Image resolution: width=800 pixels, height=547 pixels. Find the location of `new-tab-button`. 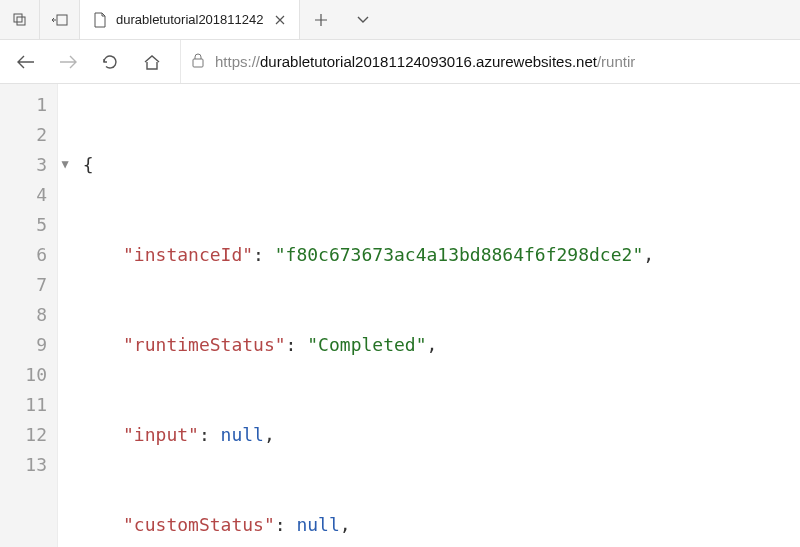

new-tab-button is located at coordinates (321, 20).